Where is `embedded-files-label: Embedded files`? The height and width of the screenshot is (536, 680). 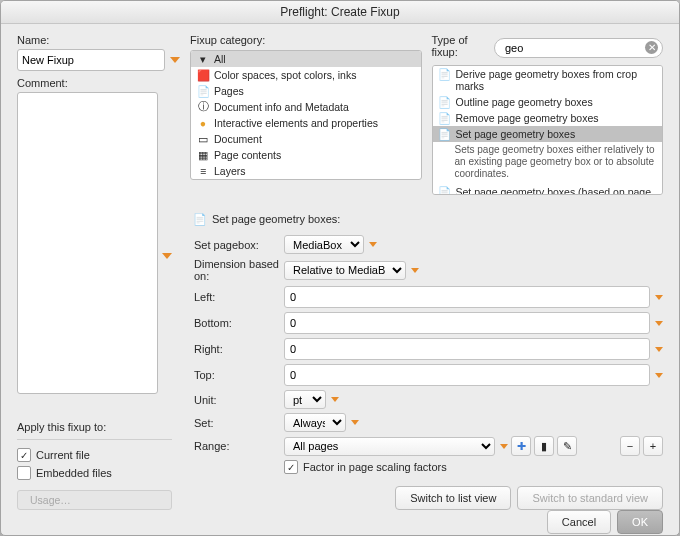
embedded-files-label: Embedded files is located at coordinates (74, 473).